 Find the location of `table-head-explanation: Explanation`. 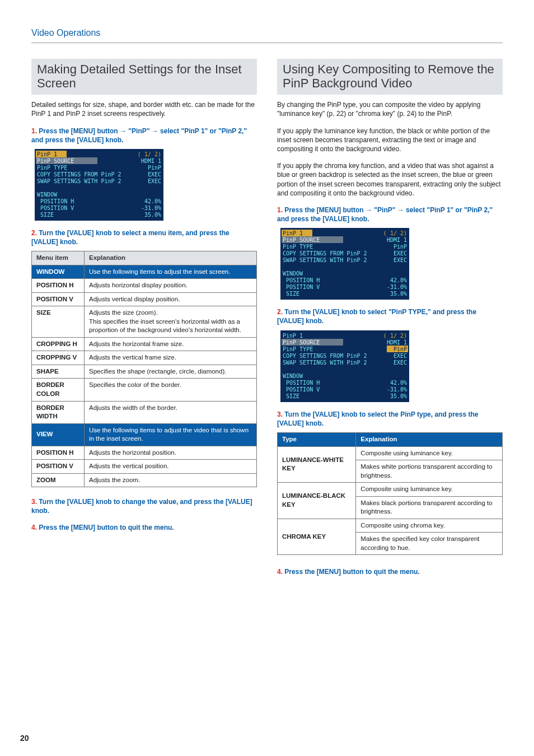

table-head-explanation: Explanation is located at coordinates (429, 440).